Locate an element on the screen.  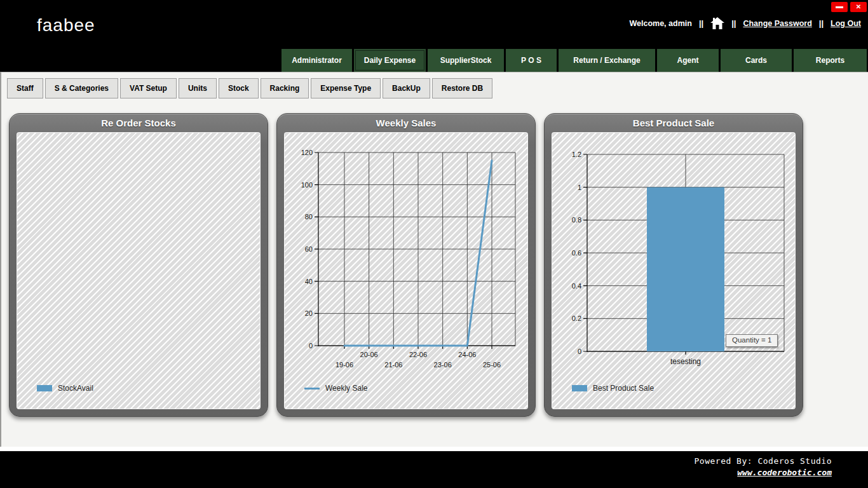
welcome-text: Welcome, admin is located at coordinates (660, 24).